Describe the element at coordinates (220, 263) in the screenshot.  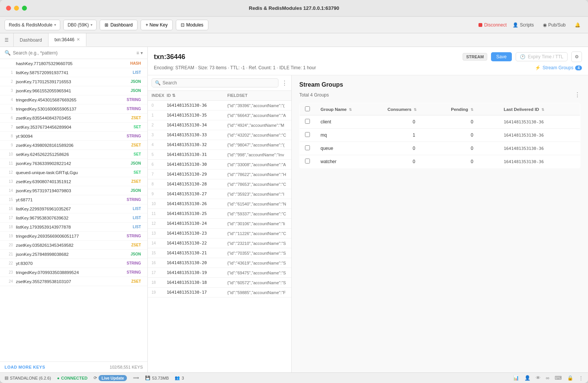
I see `table-row: 16 1641481353130-20 {"id":"43619","accou…` at that location.